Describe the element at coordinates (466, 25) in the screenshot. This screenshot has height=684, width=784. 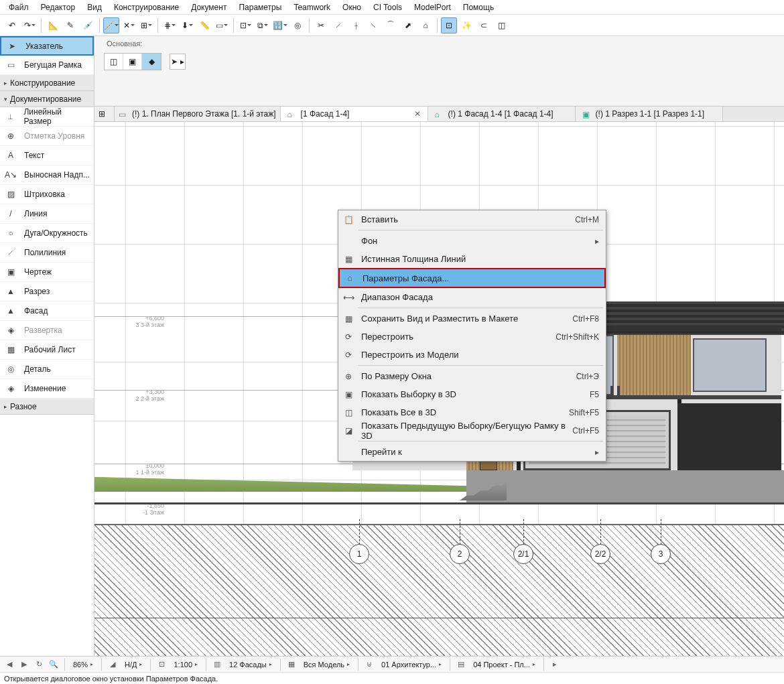
I see `magic-button: ✨` at that location.